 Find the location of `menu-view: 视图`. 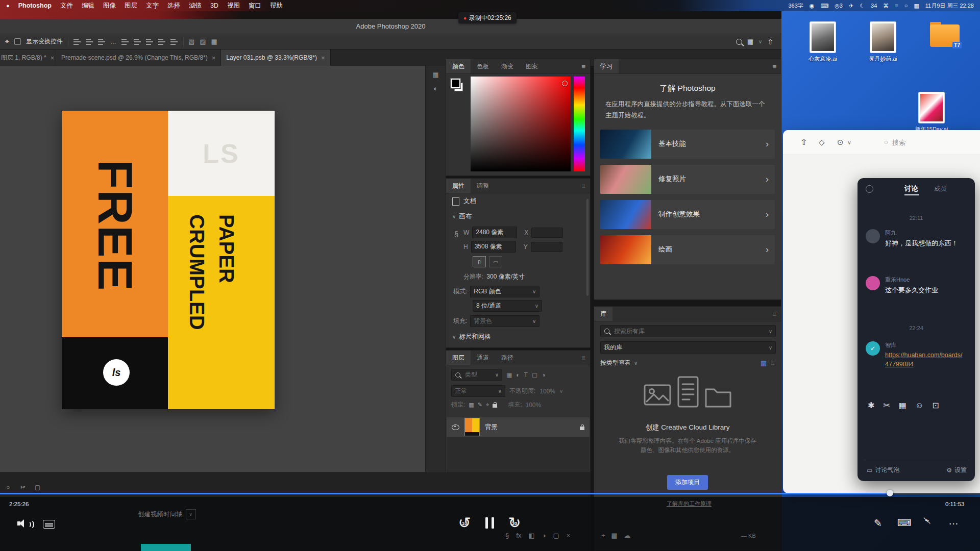

menu-view: 视图 is located at coordinates (234, 6).